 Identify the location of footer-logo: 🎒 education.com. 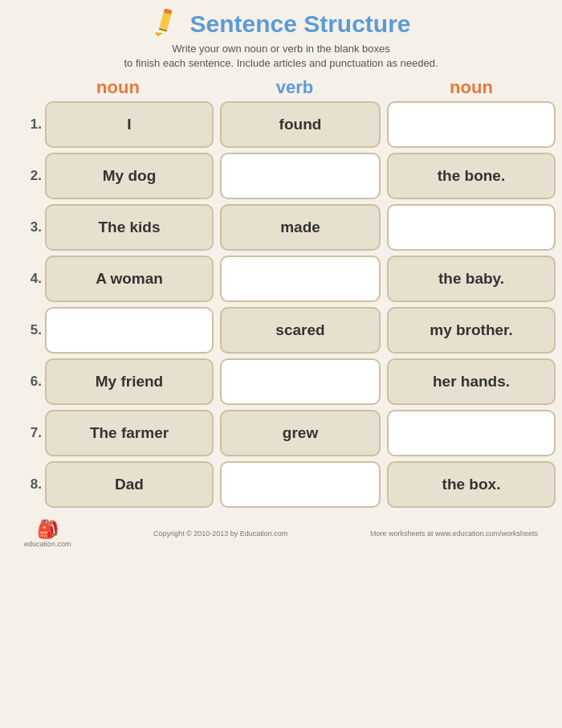
(48, 534).